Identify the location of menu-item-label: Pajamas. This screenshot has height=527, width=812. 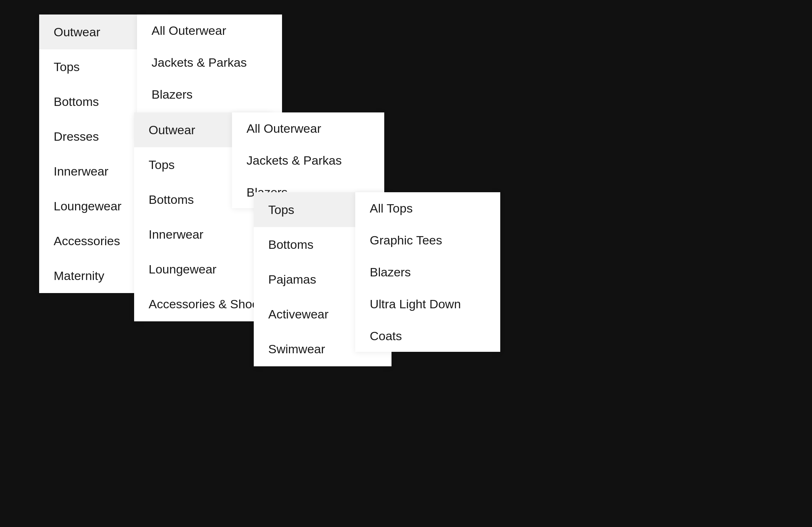
(292, 279).